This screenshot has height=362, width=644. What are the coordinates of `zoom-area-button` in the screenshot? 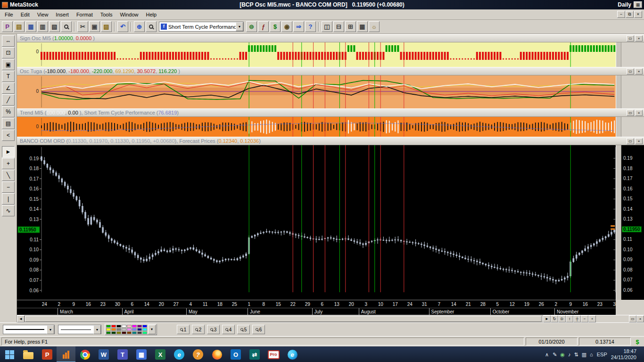 It's located at (151, 26).